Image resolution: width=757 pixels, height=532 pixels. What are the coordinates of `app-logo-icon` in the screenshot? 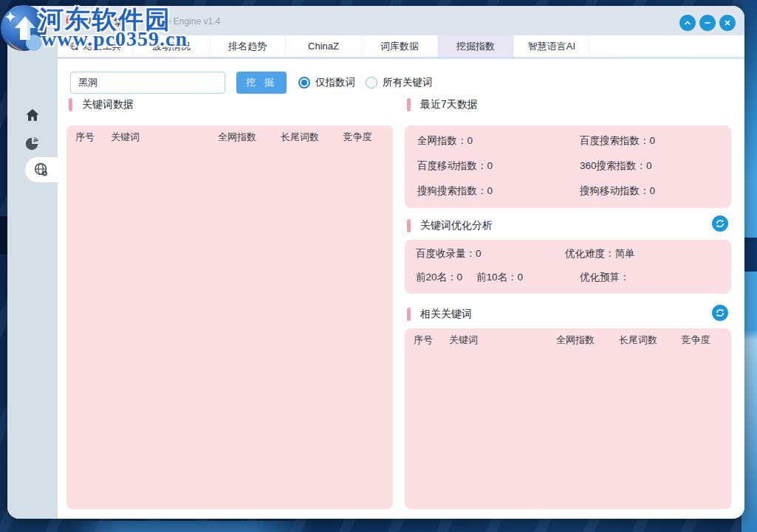 It's located at (73, 21).